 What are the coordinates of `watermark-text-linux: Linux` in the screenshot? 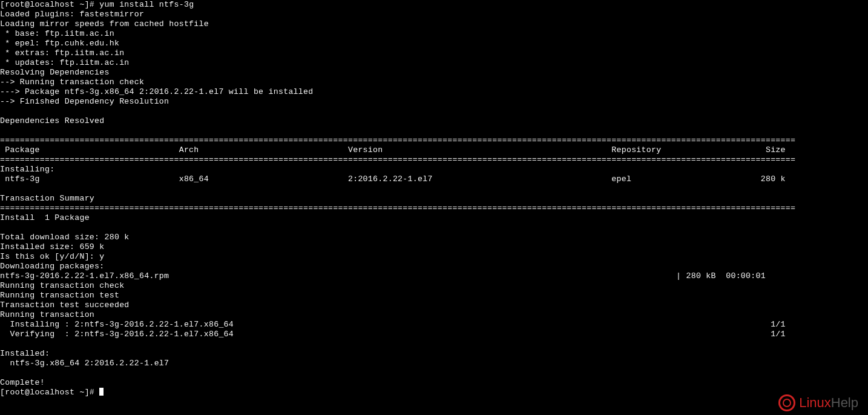 It's located at (815, 403).